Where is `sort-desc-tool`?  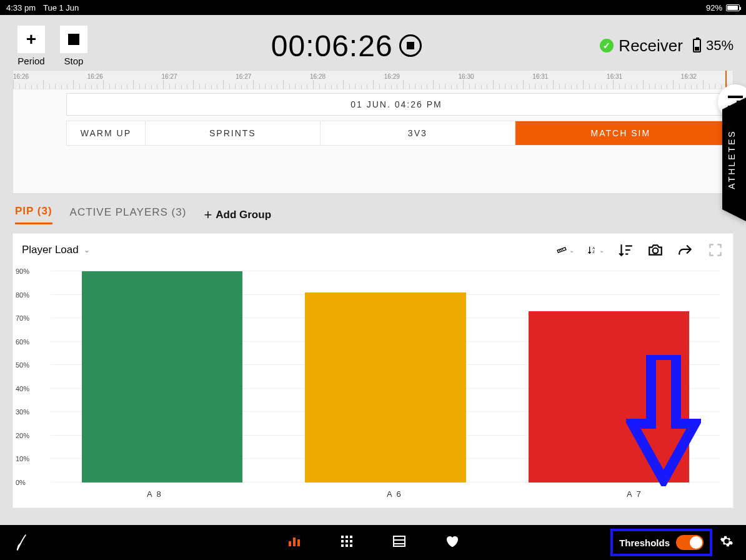 sort-desc-tool is located at coordinates (625, 250).